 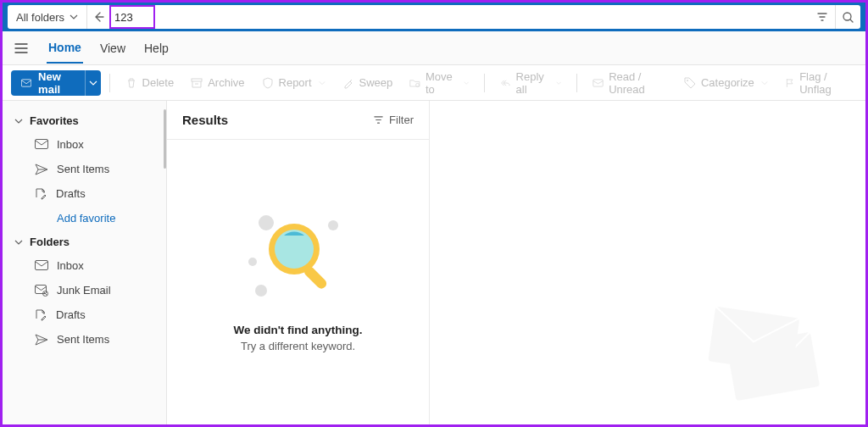 I want to click on results-title: Results, so click(x=205, y=120).